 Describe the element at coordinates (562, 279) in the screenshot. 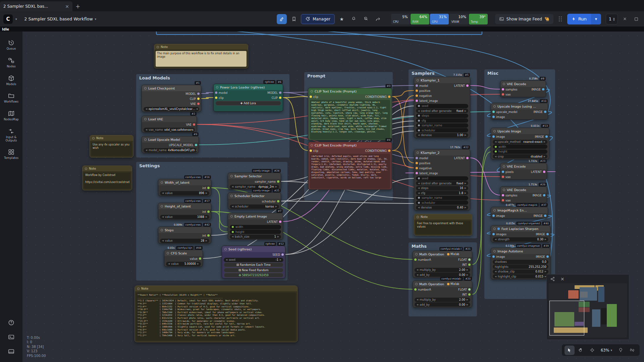

I see `minimap-close-icon: ×` at that location.